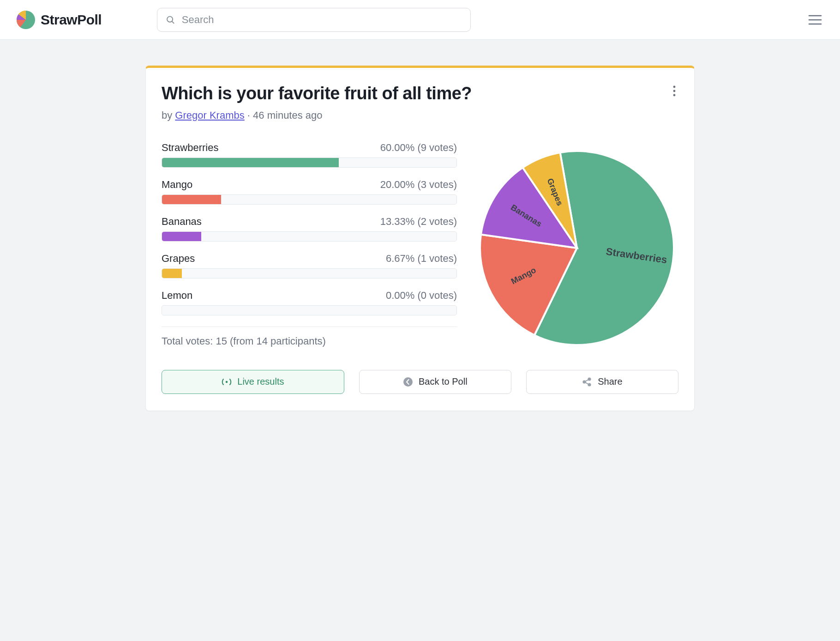 The image size is (840, 641). I want to click on total-votes: Total votes: 15 (from 14 participants), so click(309, 341).